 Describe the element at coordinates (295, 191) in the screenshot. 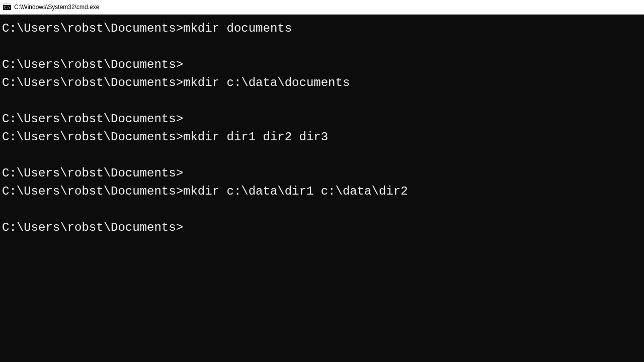

I see `command-text: mkdir c:\data\dir1 c:\data\dir2` at that location.